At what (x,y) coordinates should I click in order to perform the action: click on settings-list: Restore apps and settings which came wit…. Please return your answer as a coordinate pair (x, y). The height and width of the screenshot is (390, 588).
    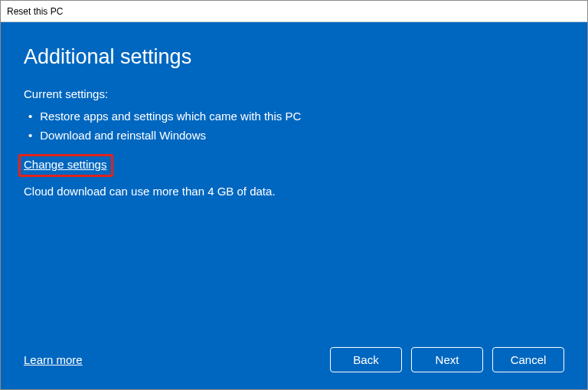
    Looking at the image, I should click on (294, 126).